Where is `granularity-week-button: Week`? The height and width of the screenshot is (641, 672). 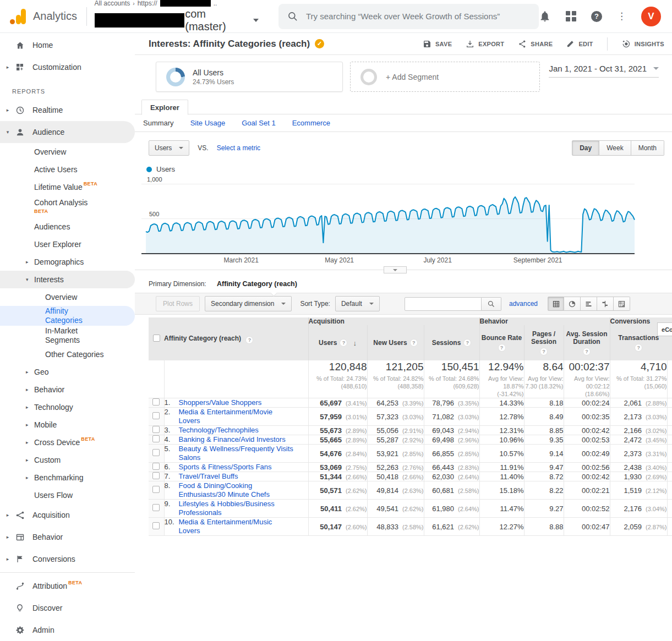 granularity-week-button: Week is located at coordinates (615, 148).